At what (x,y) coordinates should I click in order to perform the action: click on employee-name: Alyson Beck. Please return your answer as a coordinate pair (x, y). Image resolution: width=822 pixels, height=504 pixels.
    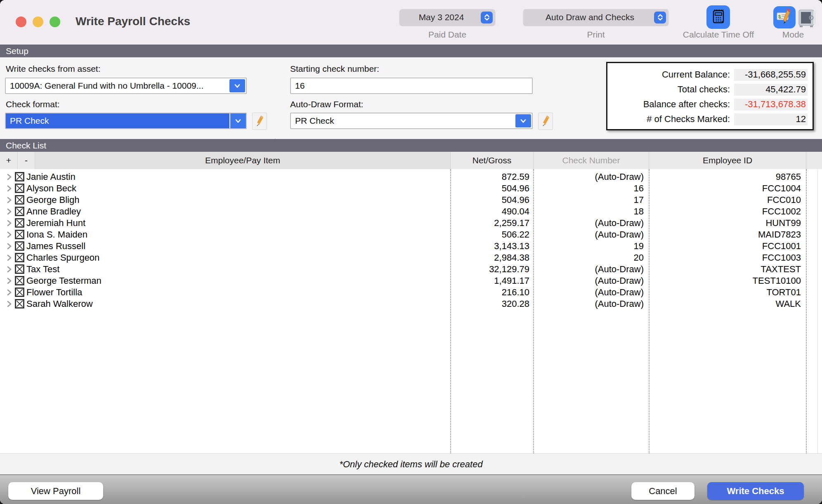
    Looking at the image, I should click on (51, 188).